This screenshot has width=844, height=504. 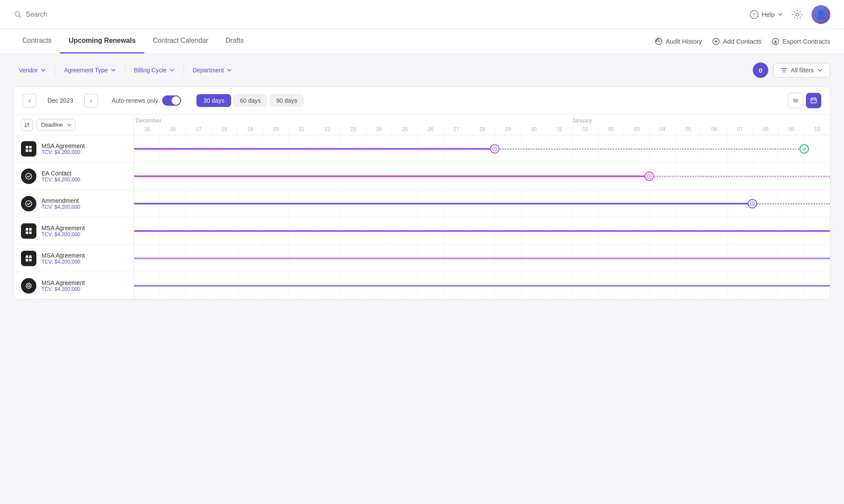 I want to click on next-month-button: ›, so click(x=91, y=101).